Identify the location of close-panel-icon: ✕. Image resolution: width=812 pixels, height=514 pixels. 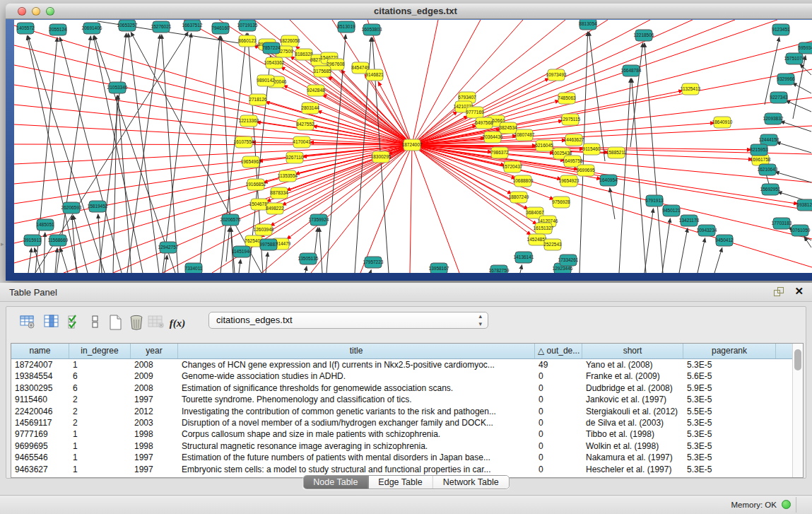
(799, 291).